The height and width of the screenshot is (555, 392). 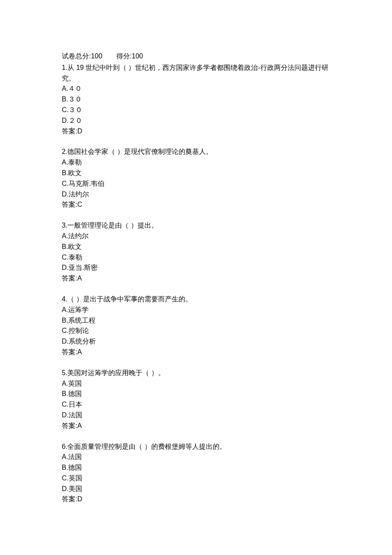 What do you see at coordinates (196, 447) in the screenshot?
I see `question-stem: 6.全面质量管理控制是由（ ）的费根堡姆等人提出的。` at bounding box center [196, 447].